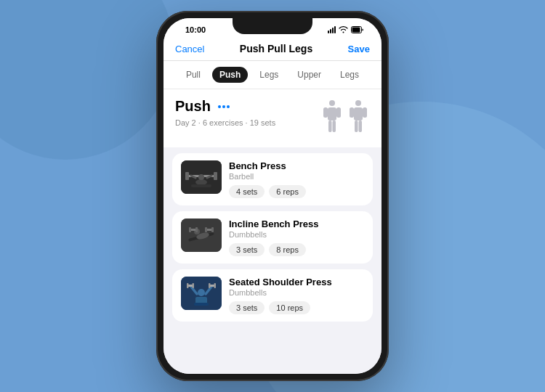 This screenshot has width=545, height=392. What do you see at coordinates (296, 166) in the screenshot?
I see `exercise-name-bench-press: Bench Press` at bounding box center [296, 166].